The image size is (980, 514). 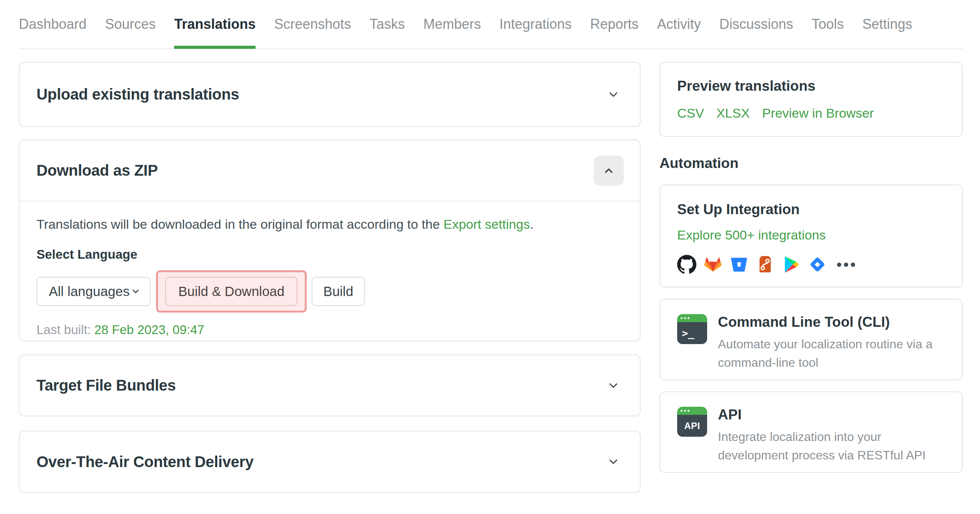 I want to click on build-download-highlight: Build & Download, so click(x=231, y=291).